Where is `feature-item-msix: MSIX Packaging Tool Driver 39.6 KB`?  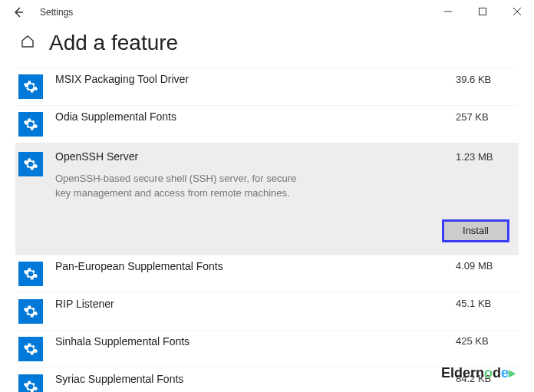 feature-item-msix: MSIX Packaging Tool Driver 39.6 KB is located at coordinates (267, 86).